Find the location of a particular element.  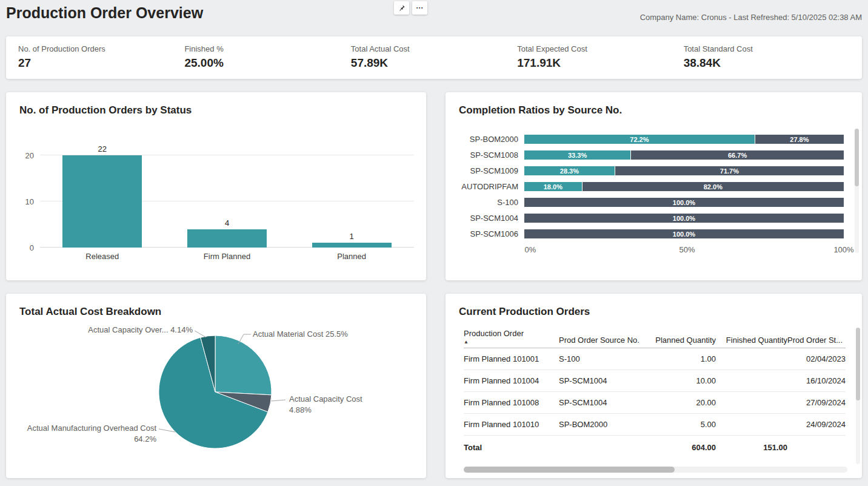

pie-label-line is located at coordinates (200, 334).